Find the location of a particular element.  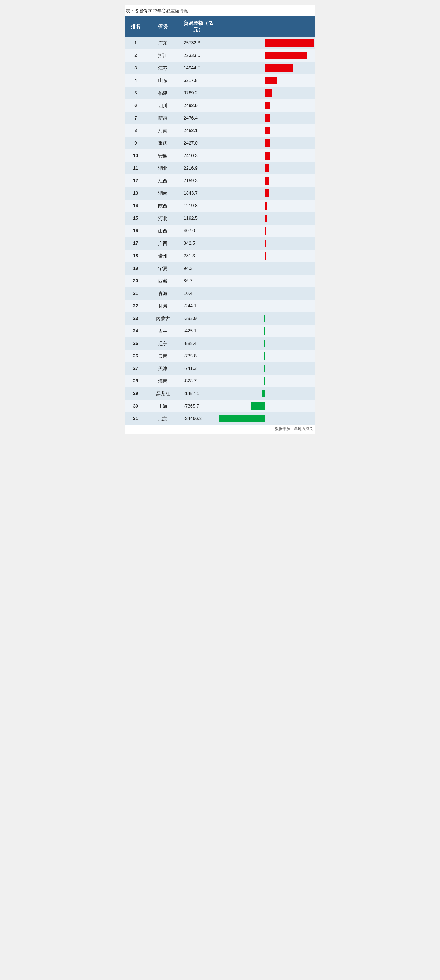

header-row: 排名 省份 贸易差额（亿元） is located at coordinates (220, 27).